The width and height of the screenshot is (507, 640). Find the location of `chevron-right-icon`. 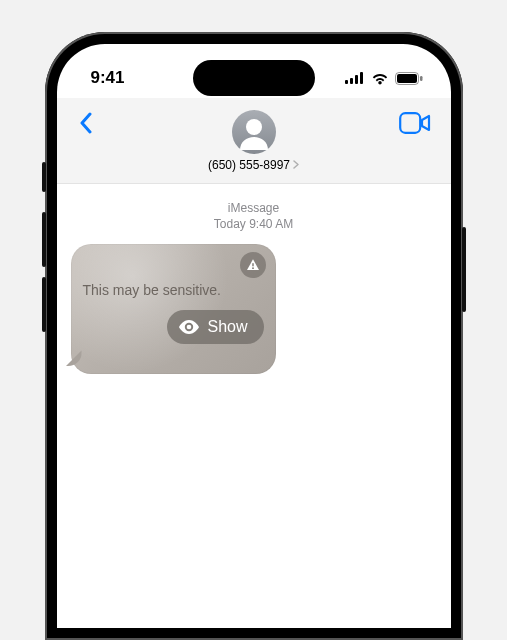

chevron-right-icon is located at coordinates (296, 165).